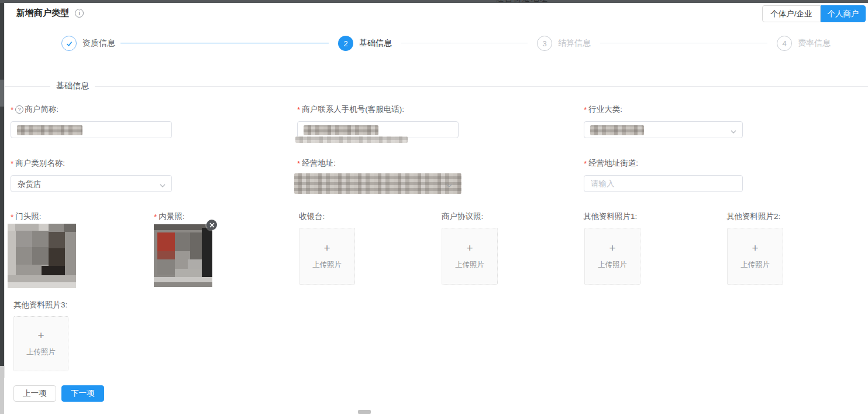 This screenshot has width=868, height=414. I want to click on step-3-settlement: 3 结算信息, so click(564, 43).